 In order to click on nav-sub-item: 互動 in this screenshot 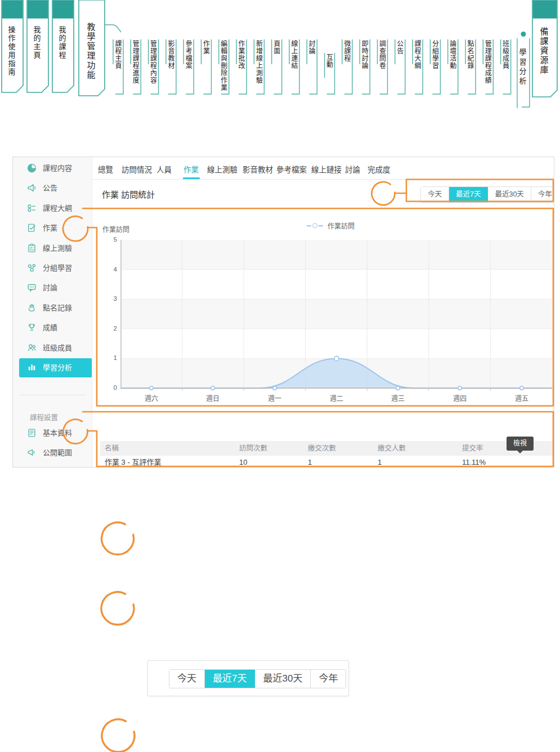, I will do `click(329, 61)`.